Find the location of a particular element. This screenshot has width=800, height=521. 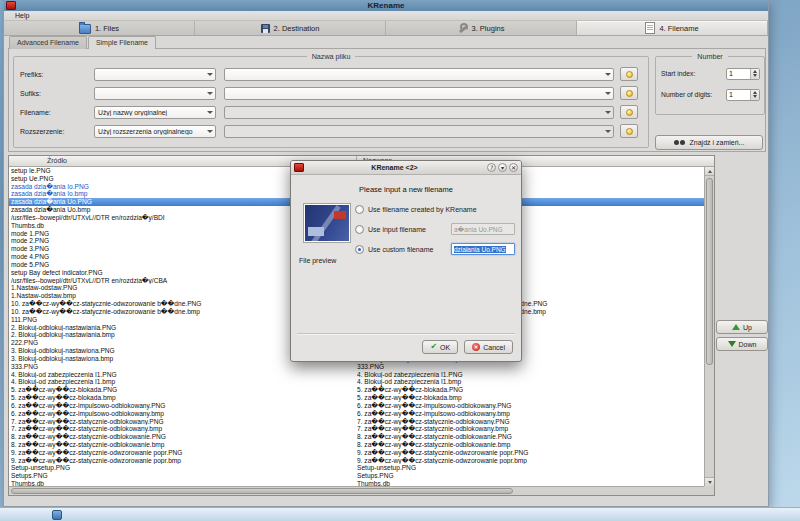

file-row: Setups.PNGSetups.PNG is located at coordinates (356, 476).